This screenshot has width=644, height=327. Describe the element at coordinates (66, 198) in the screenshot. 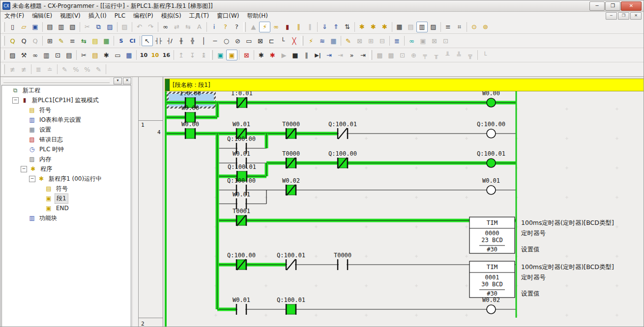

I see `tree-item-section1: ▣段1` at that location.